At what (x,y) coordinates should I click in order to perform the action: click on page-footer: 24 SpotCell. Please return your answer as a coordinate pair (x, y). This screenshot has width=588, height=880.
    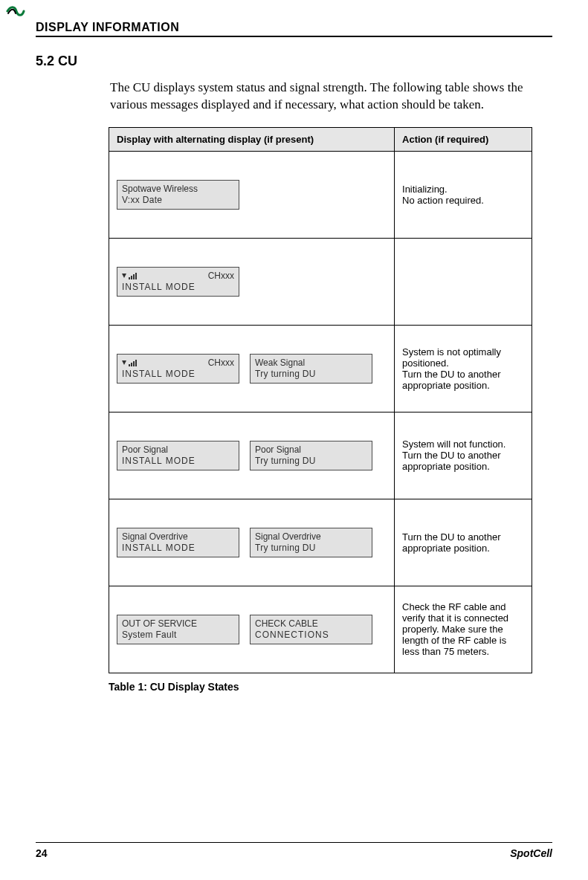
    Looking at the image, I should click on (294, 850).